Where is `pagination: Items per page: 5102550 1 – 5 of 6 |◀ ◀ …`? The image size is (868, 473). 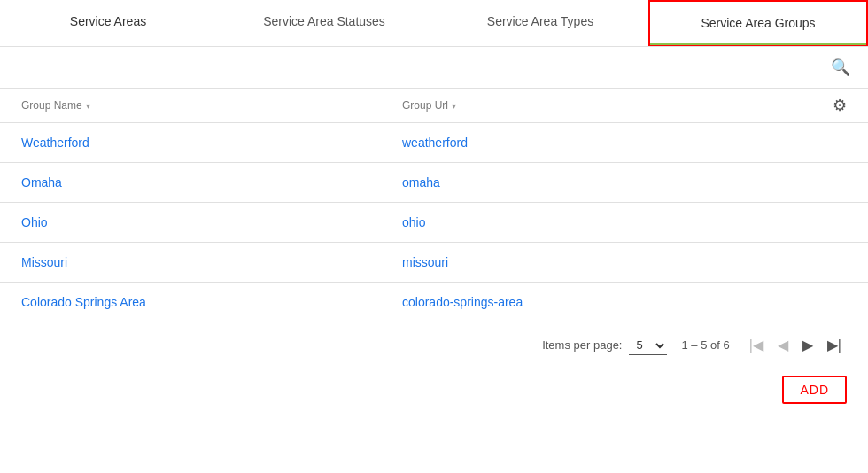
pagination: Items per page: 5102550 1 – 5 of 6 |◀ ◀ … is located at coordinates (434, 345).